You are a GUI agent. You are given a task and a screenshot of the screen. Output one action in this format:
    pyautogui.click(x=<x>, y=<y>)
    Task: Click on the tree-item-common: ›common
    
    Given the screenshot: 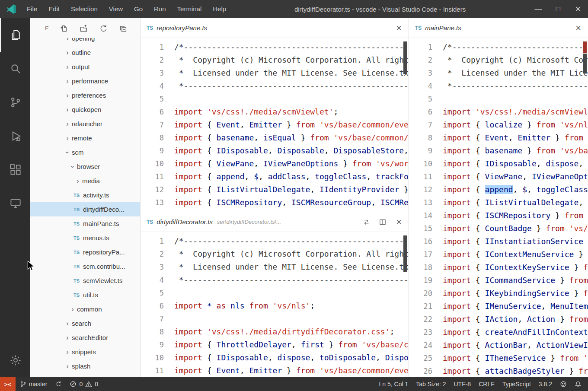 What is the action you would take?
    pyautogui.click(x=85, y=309)
    